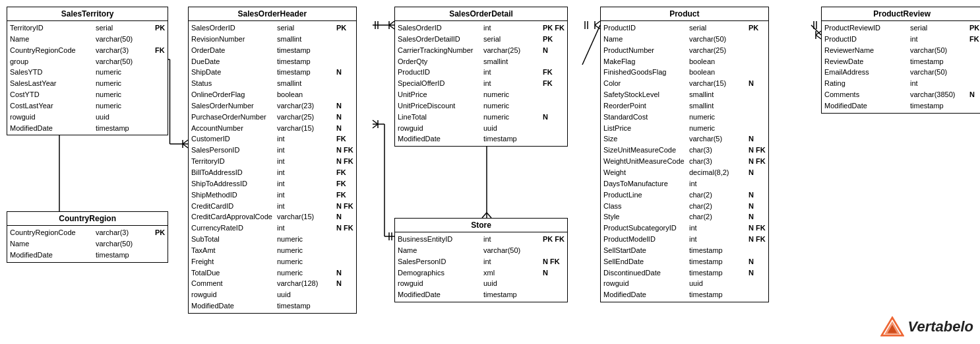  I want to click on table-row: Ratingint, so click(901, 83).